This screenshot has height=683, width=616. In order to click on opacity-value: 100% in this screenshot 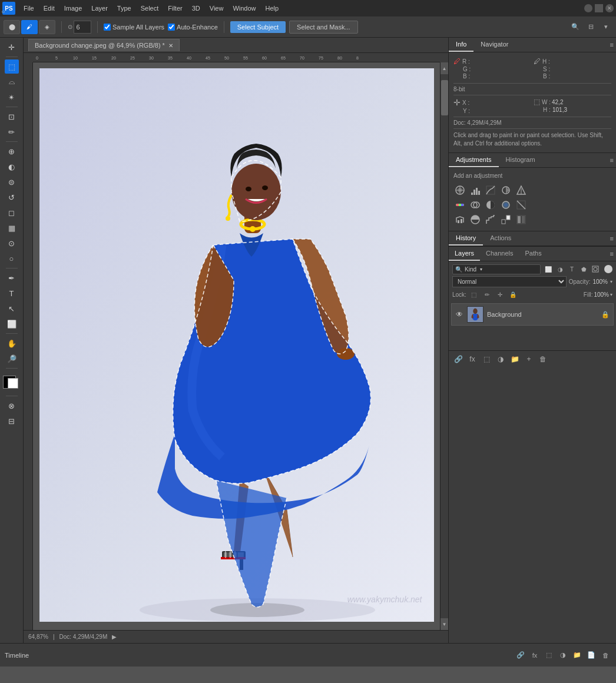, I will do `click(600, 281)`.